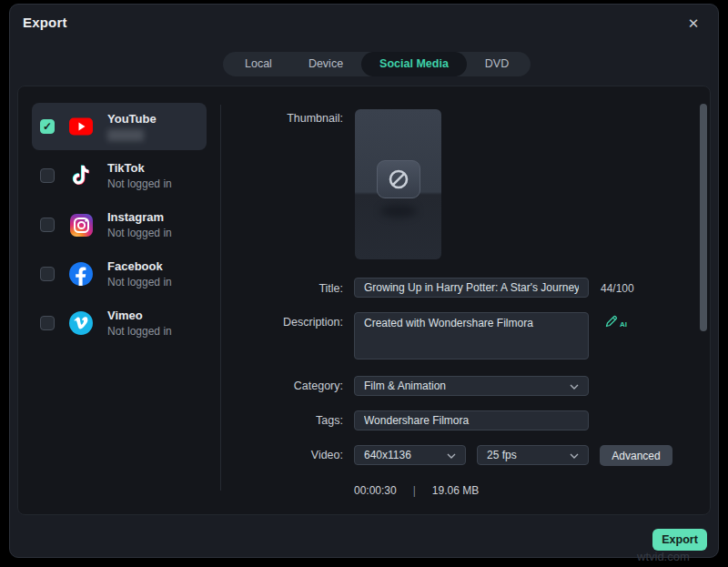  Describe the element at coordinates (119, 323) in the screenshot. I see `platform-row-vimeo: Vimeo Not logged in` at that location.